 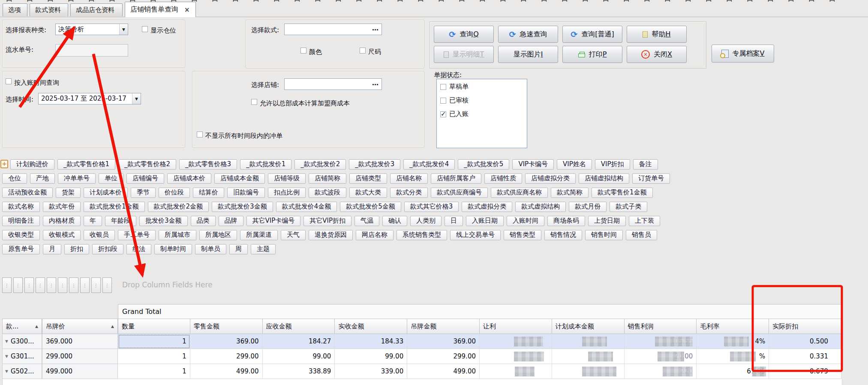 I want to click on field-button-计划购进价: 计划购进价, so click(x=33, y=164).